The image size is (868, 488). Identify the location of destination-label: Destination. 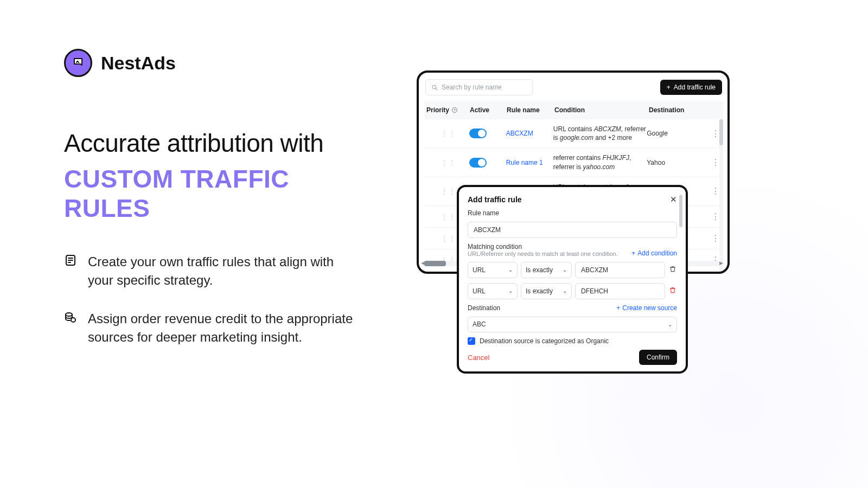
(484, 308).